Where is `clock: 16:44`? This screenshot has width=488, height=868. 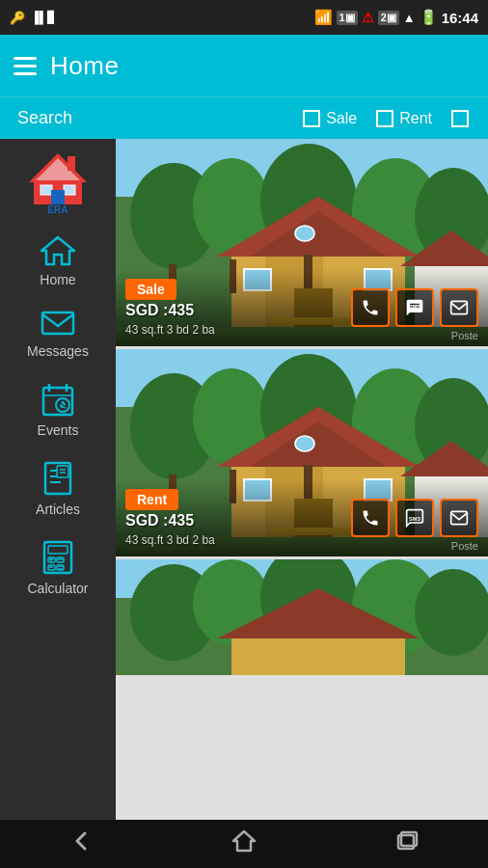
clock: 16:44 is located at coordinates (460, 17).